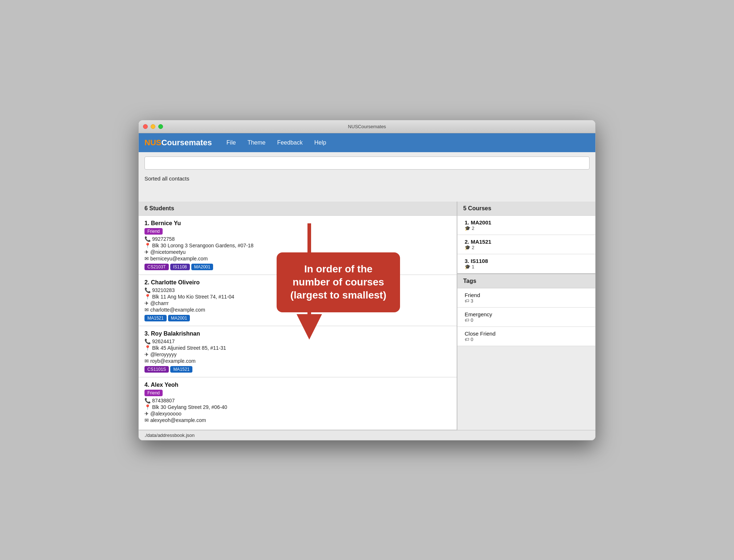 Image resolution: width=734 pixels, height=560 pixels. Describe the element at coordinates (160, 126) in the screenshot. I see `maximize-button` at that location.